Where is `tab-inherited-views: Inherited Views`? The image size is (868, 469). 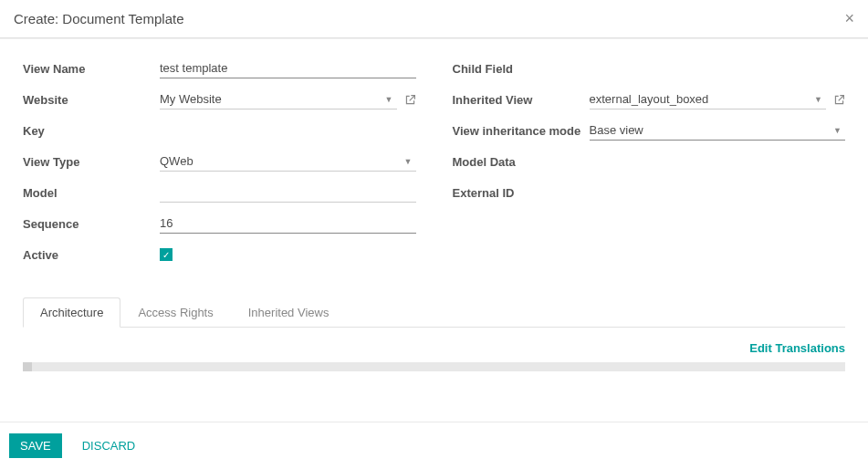 tab-inherited-views: Inherited Views is located at coordinates (288, 312).